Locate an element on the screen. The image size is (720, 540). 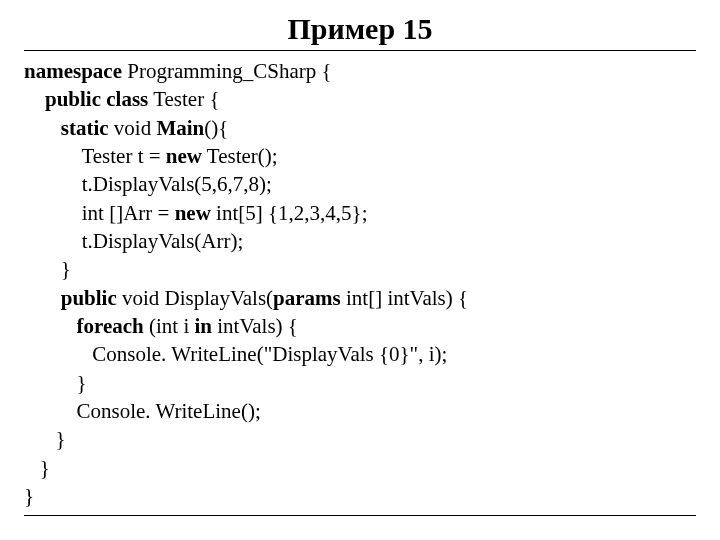
code-line: t.DisplayVals(Arr); is located at coordinates (134, 241).